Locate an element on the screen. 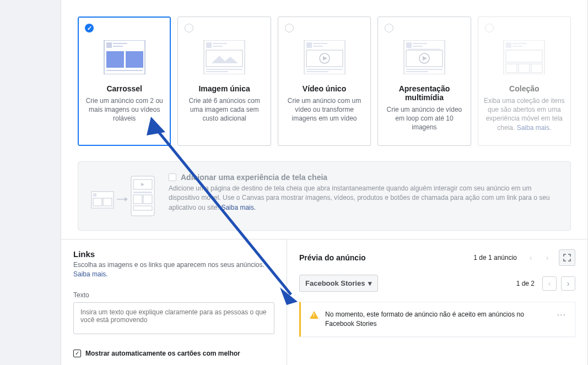 The image size is (588, 365). preview-count-top: 1 de 1 anúncio is located at coordinates (495, 258).